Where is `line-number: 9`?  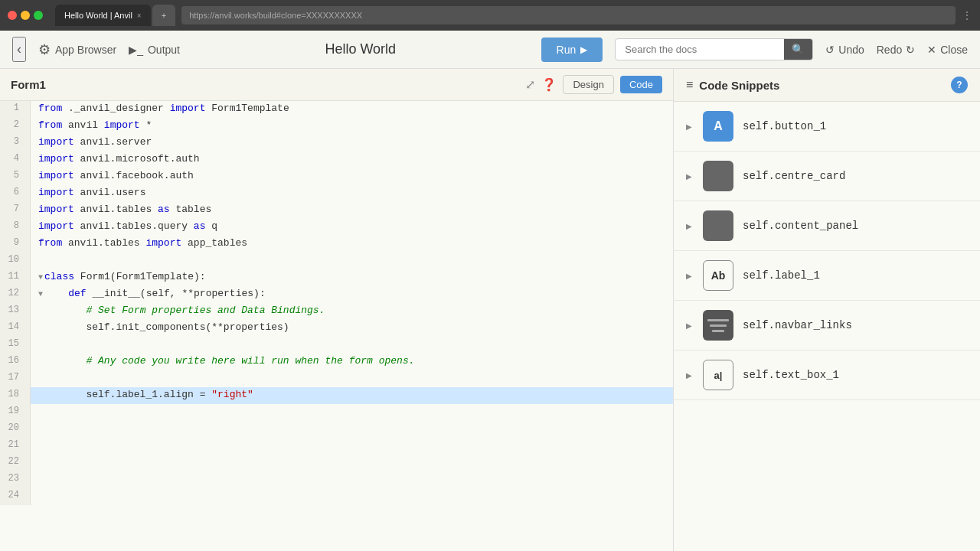
line-number: 9 is located at coordinates (15, 244).